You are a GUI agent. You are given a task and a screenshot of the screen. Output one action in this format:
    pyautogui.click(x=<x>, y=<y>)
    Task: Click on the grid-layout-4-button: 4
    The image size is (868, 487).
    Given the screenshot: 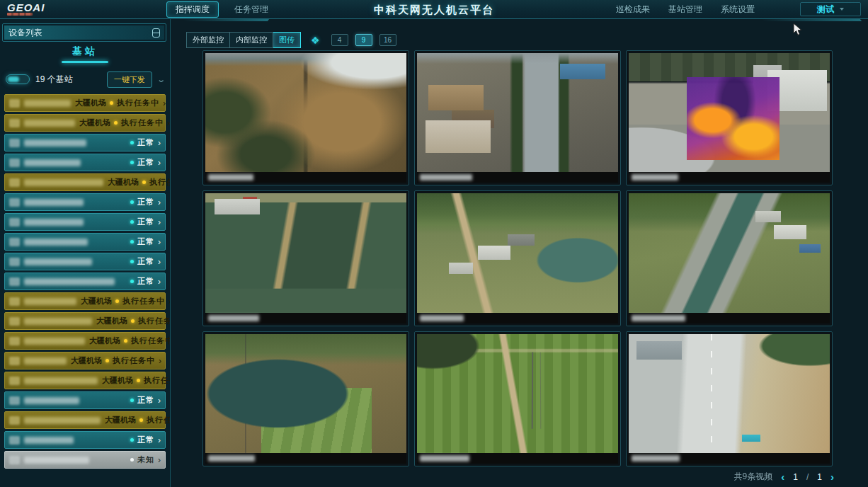 What is the action you would take?
    pyautogui.click(x=340, y=40)
    